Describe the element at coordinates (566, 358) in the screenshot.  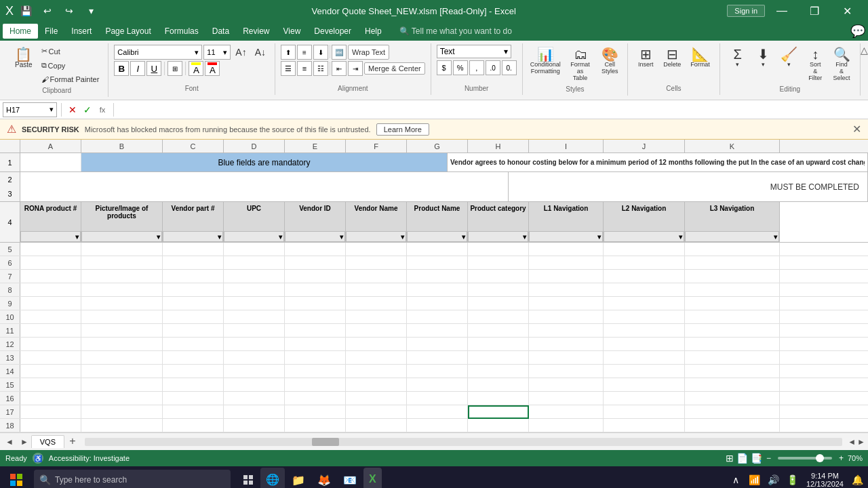
I see `cell-r13-c8` at that location.